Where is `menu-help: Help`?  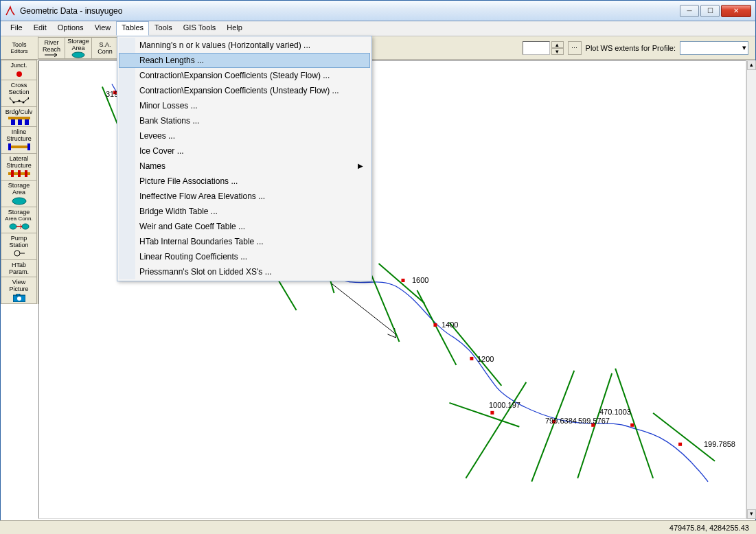 menu-help: Help is located at coordinates (235, 29).